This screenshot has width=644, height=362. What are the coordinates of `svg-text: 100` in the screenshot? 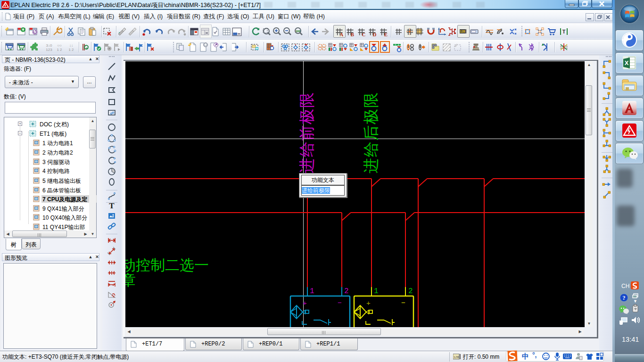 It's located at (298, 31).